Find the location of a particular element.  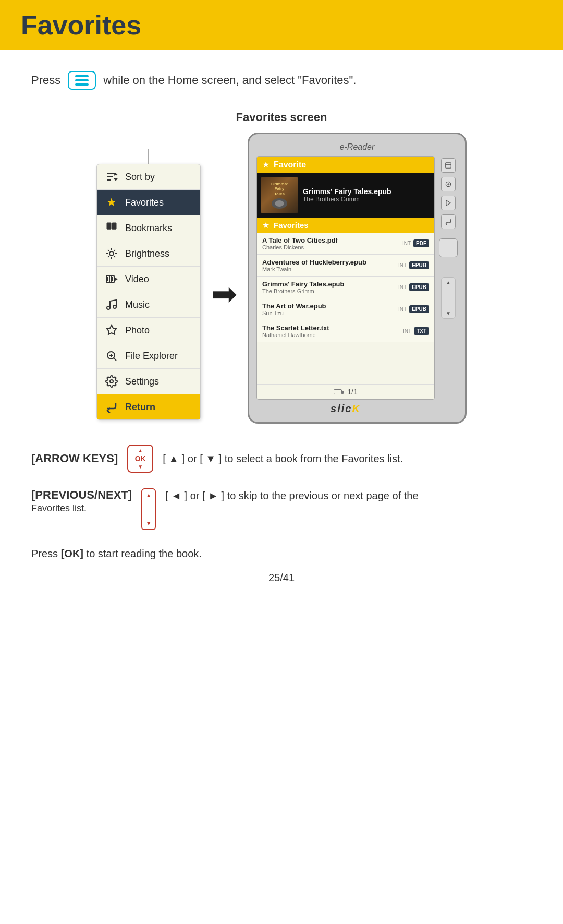

sidebar-item-photo: Photo is located at coordinates (149, 331).